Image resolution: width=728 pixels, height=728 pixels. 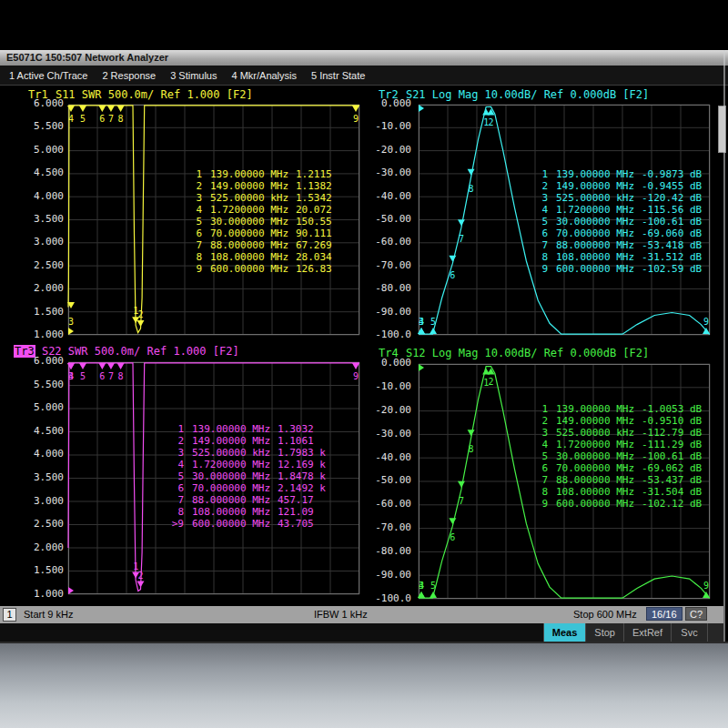 What do you see at coordinates (314, 233) in the screenshot?
I see `marker-value: 90.111` at bounding box center [314, 233].